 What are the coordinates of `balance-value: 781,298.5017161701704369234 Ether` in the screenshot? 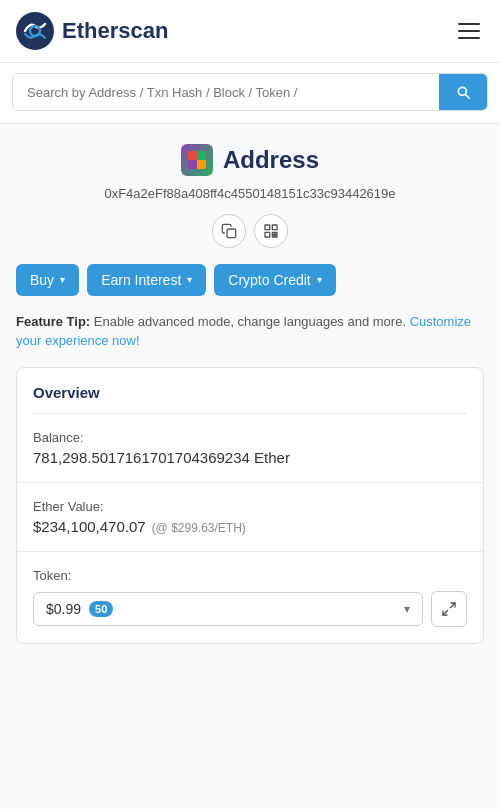 It's located at (250, 458).